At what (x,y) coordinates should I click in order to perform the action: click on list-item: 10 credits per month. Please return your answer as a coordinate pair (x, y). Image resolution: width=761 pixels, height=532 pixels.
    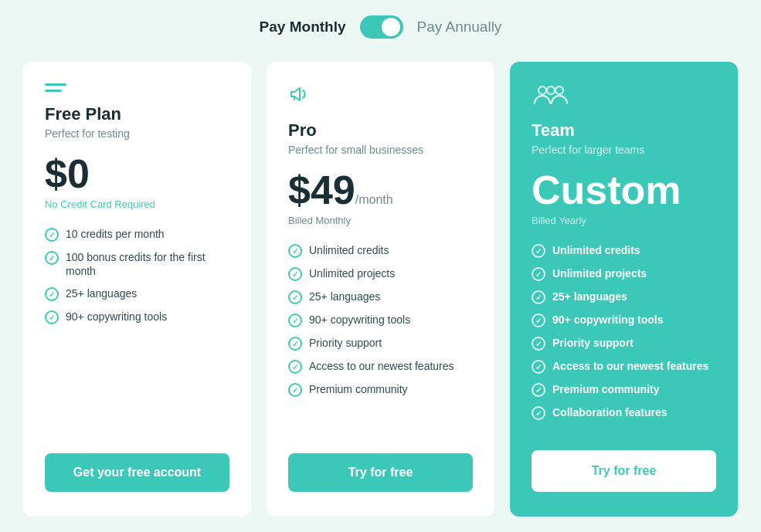
    Looking at the image, I should click on (138, 235).